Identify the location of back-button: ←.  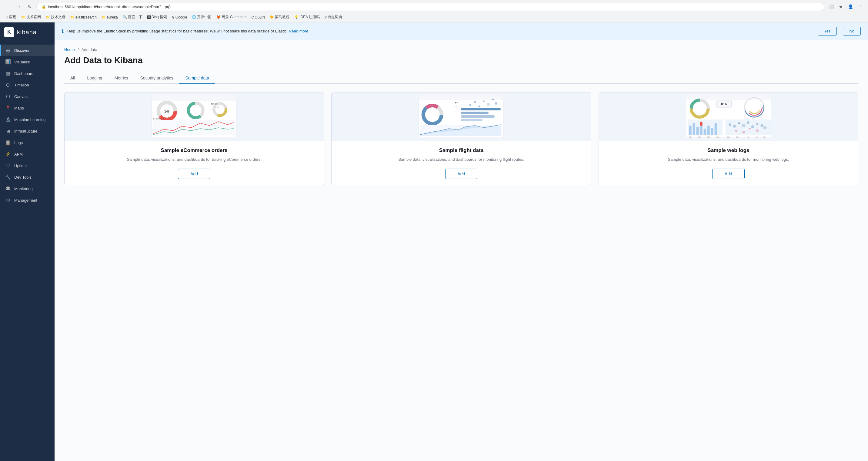
(8, 7).